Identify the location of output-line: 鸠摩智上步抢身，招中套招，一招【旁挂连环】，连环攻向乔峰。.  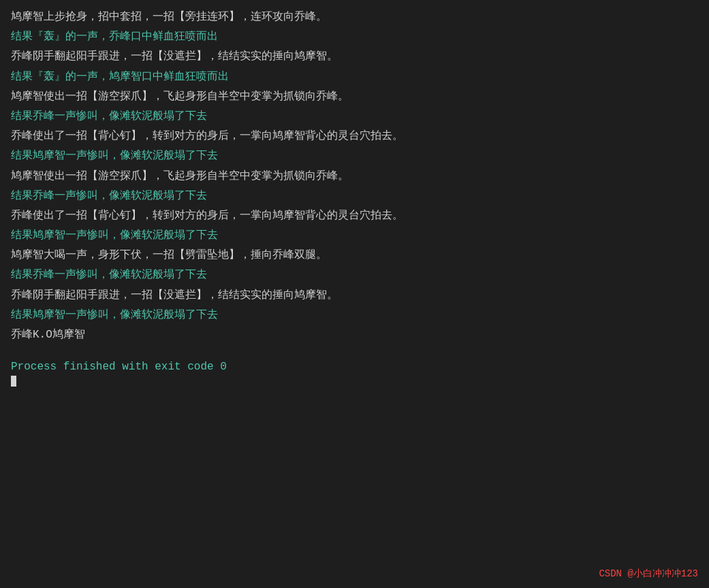
(354, 18).